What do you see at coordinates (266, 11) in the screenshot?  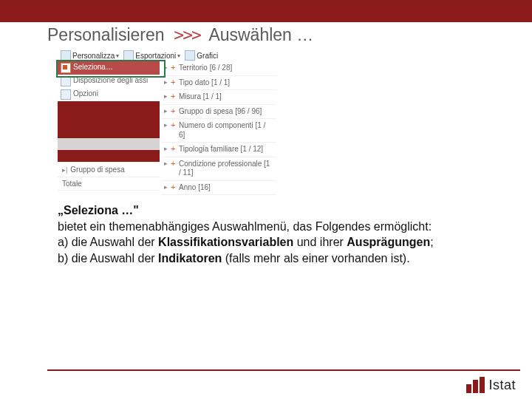 I see `top-brand-bar` at bounding box center [266, 11].